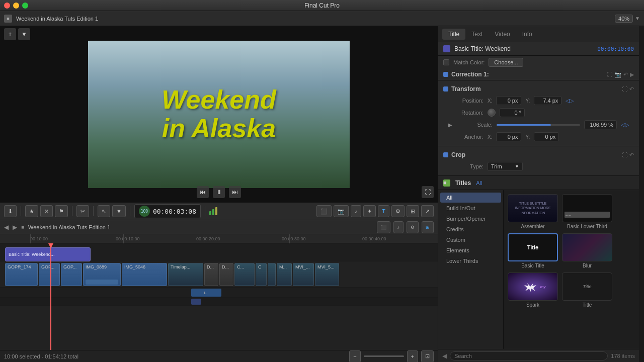 The height and width of the screenshot is (362, 644). I want to click on select-tool: ↖, so click(104, 211).